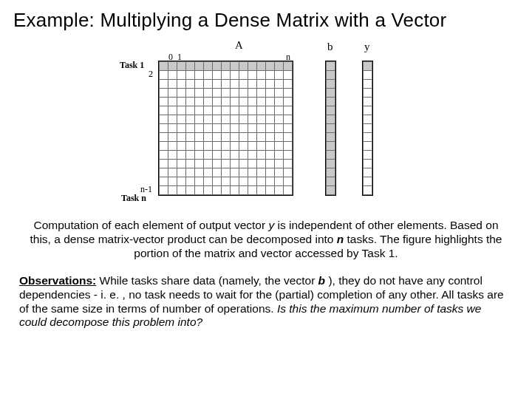 The width and height of the screenshot is (532, 399). Describe the element at coordinates (331, 129) in the screenshot. I see `vector-b-grid` at that location.